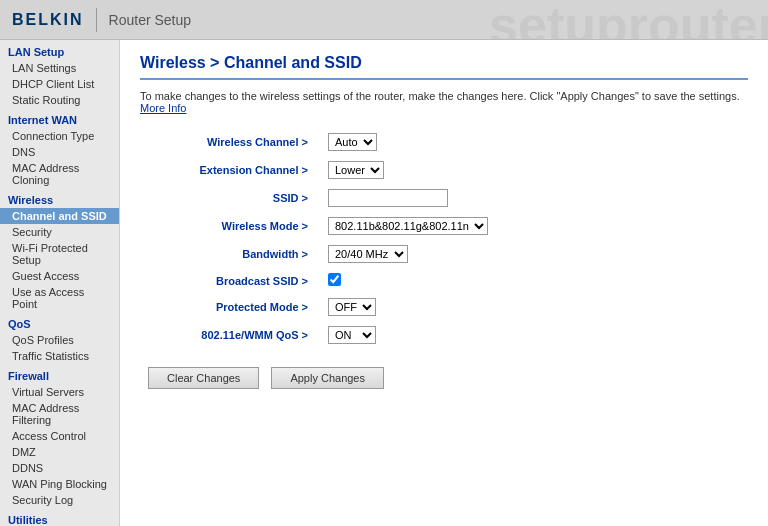  What do you see at coordinates (444, 280) in the screenshot?
I see `settings-row-broadcast-ssid: Broadcast SSID >` at bounding box center [444, 280].